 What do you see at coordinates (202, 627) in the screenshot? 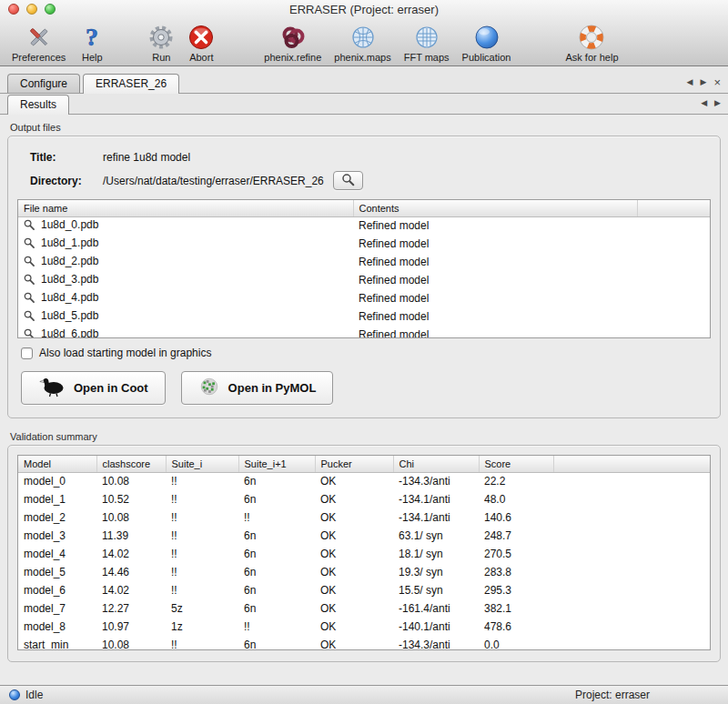
I see `cell-suite-i: 1z` at bounding box center [202, 627].